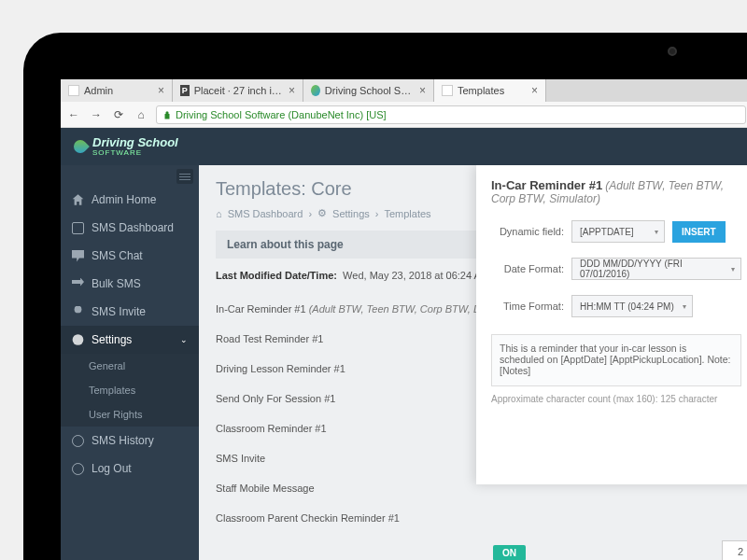 This screenshot has width=747, height=560. Describe the element at coordinates (130, 441) in the screenshot. I see `sidebar-item-sms-history: SMS History` at that location.